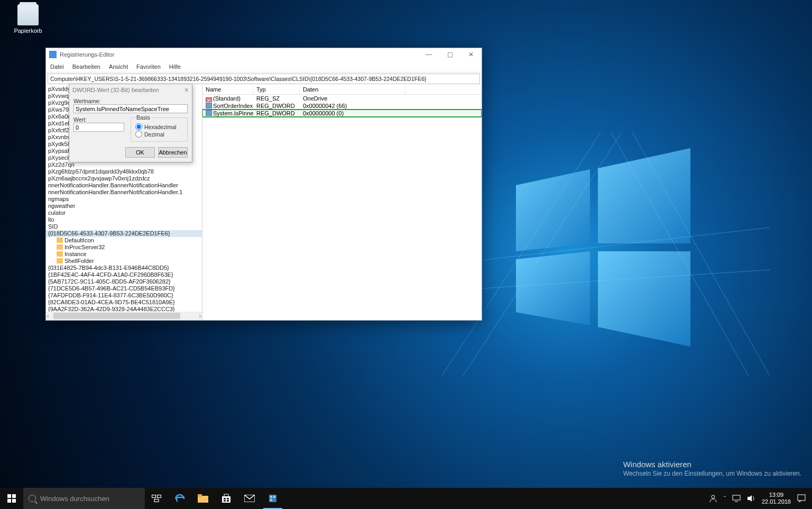 The height and width of the screenshot is (509, 812). I want to click on tree-subitem: DefaultIcon, so click(124, 240).